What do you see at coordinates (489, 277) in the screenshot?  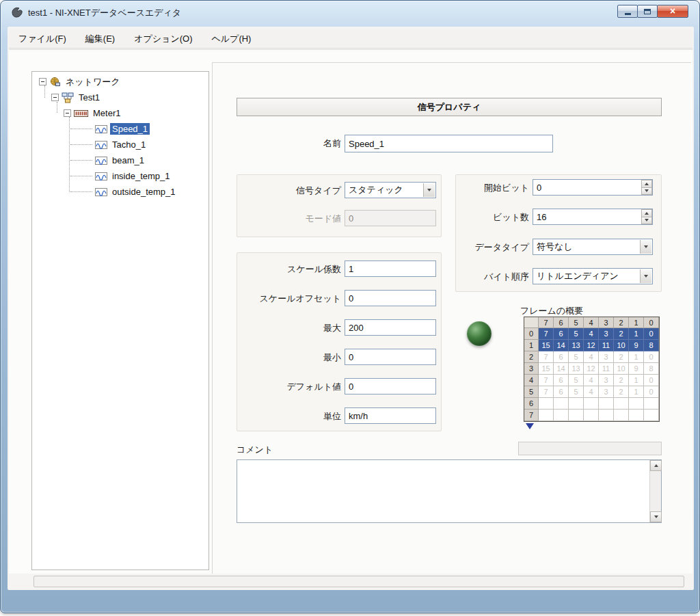 I see `byte-order-label: バイト順序` at bounding box center [489, 277].